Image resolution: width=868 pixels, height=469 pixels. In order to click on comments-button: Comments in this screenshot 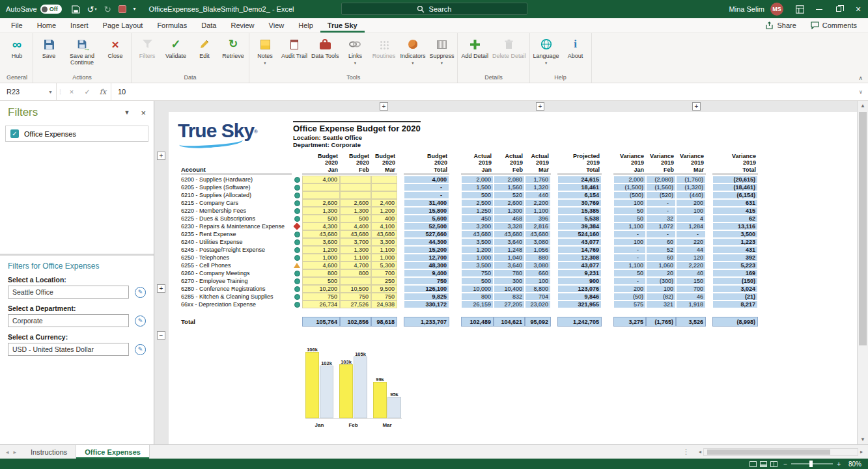, I will do `click(833, 25)`.